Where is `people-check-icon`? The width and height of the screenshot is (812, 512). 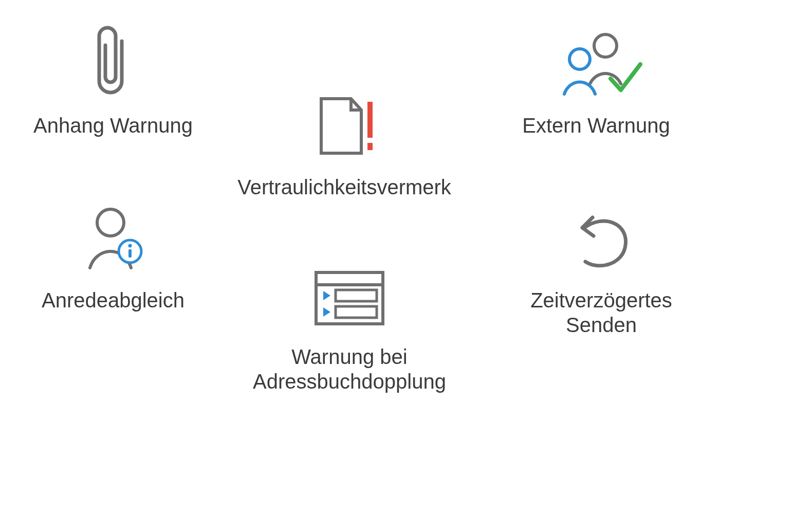
people-check-icon is located at coordinates (596, 64).